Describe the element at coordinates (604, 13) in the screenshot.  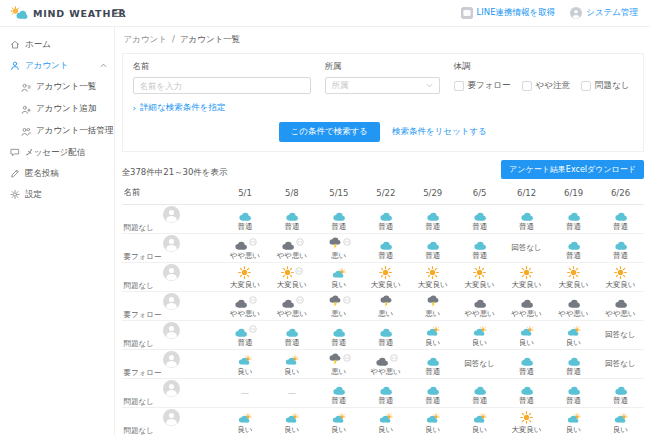
I see `admin-menu: システム管理` at that location.